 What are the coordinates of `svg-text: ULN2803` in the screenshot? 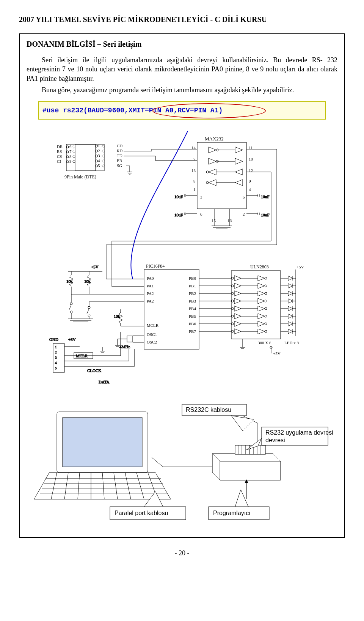 It's located at (259, 267).